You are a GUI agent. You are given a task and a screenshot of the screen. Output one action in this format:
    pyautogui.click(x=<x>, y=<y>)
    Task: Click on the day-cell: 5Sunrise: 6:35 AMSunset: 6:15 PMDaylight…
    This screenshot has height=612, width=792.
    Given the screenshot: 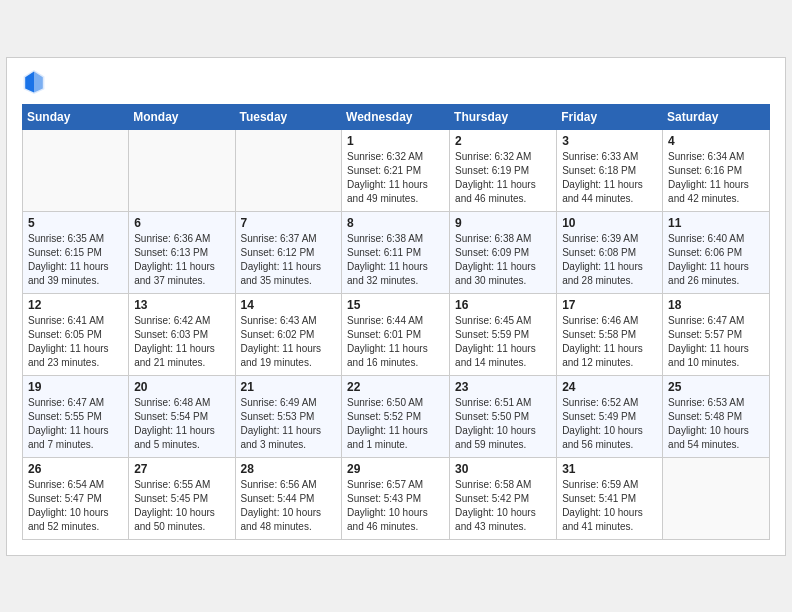 What is the action you would take?
    pyautogui.click(x=76, y=252)
    